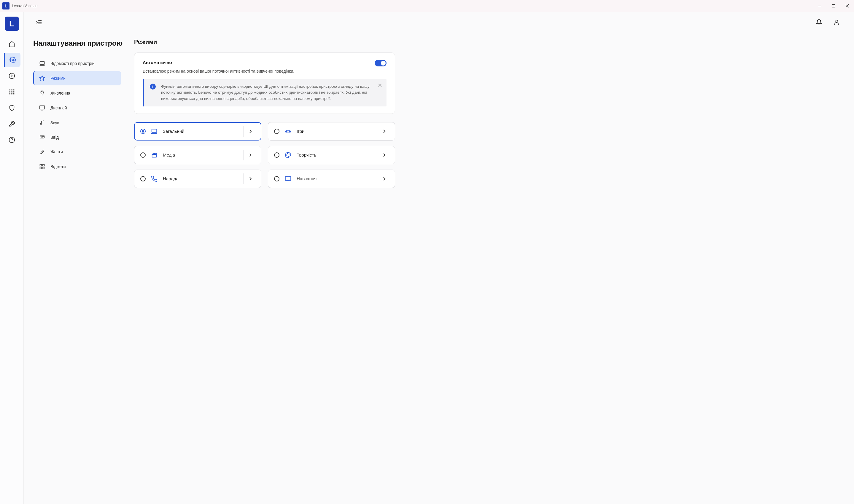  Describe the element at coordinates (25, 6) in the screenshot. I see `window-title: Lenovo Vantage` at that location.